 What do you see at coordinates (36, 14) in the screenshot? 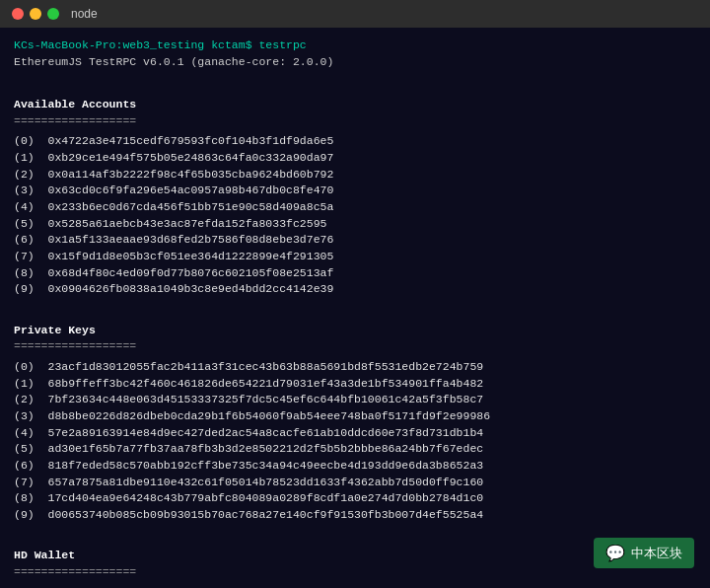
I see `window-controls` at bounding box center [36, 14].